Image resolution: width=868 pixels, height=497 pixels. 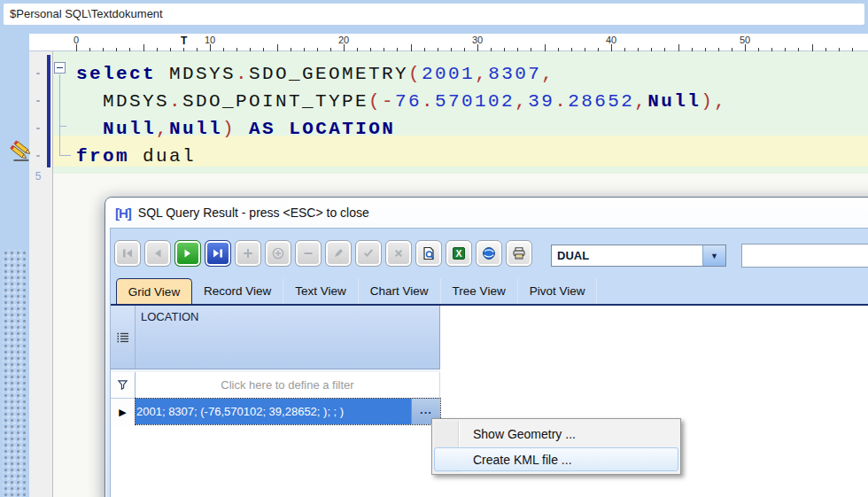 What do you see at coordinates (210, 40) in the screenshot?
I see `ruler-label: 10` at bounding box center [210, 40].